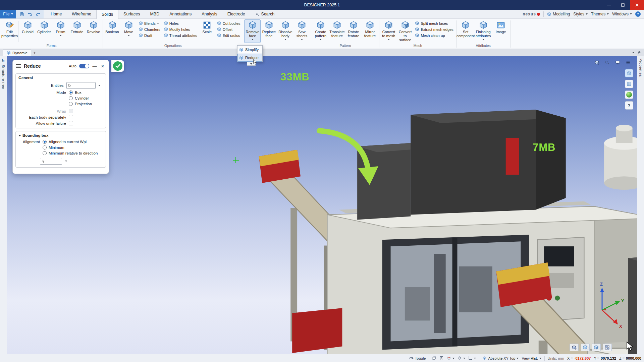  I want to click on isometric-view-button, so click(574, 347).